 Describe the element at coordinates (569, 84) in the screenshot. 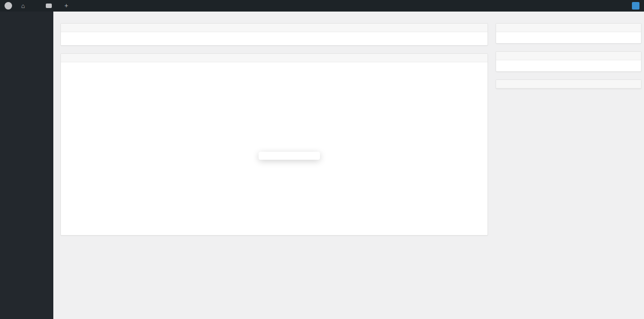

I see `activity-title` at that location.